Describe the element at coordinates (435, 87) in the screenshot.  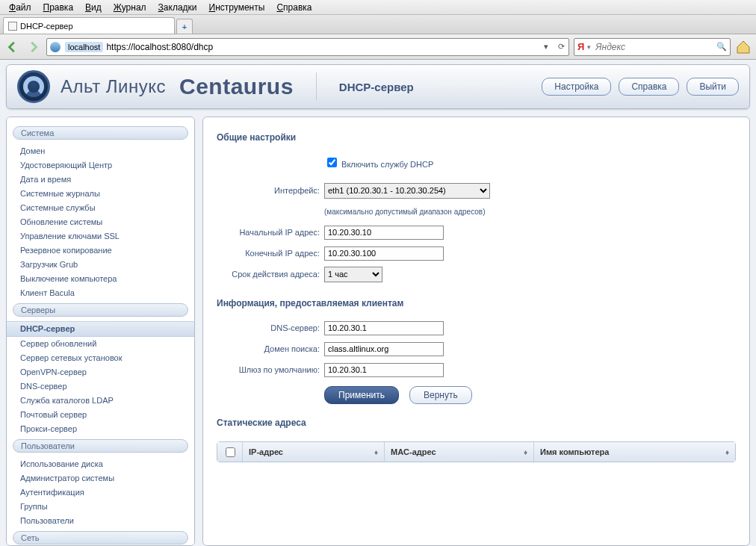
I see `page-title: DHCP-сервер` at that location.